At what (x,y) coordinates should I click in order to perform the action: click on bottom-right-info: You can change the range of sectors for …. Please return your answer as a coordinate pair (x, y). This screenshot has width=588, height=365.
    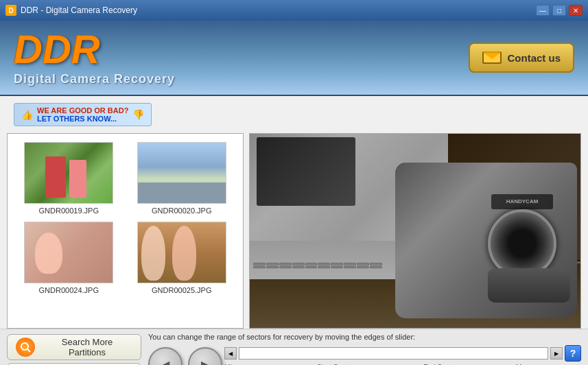
    Looking at the image, I should click on (365, 349).